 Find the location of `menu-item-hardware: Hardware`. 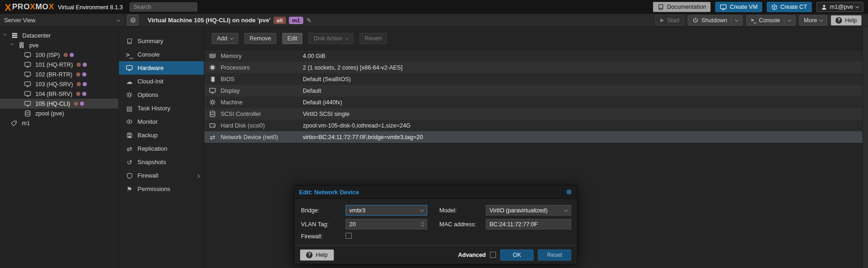

menu-item-hardware: Hardware is located at coordinates (162, 68).